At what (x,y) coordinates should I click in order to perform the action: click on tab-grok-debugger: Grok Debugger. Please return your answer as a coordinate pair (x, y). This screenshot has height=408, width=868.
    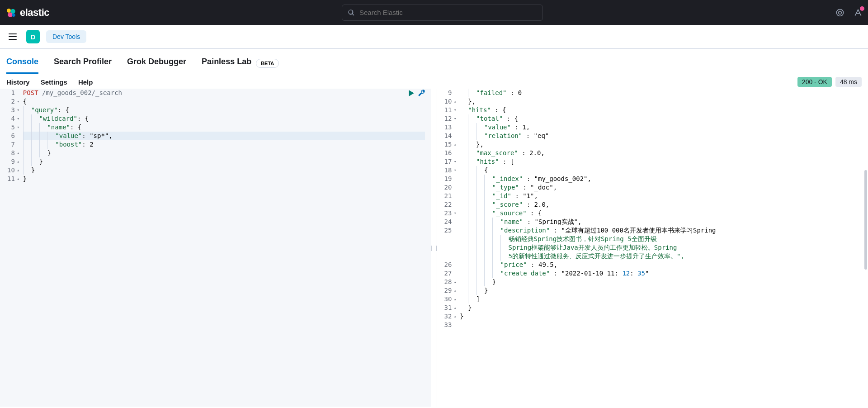
    Looking at the image, I should click on (156, 63).